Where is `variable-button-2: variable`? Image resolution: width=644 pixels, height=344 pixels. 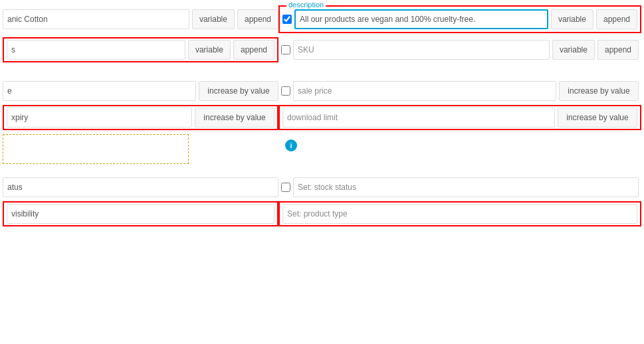
variable-button-2: variable is located at coordinates (209, 50).